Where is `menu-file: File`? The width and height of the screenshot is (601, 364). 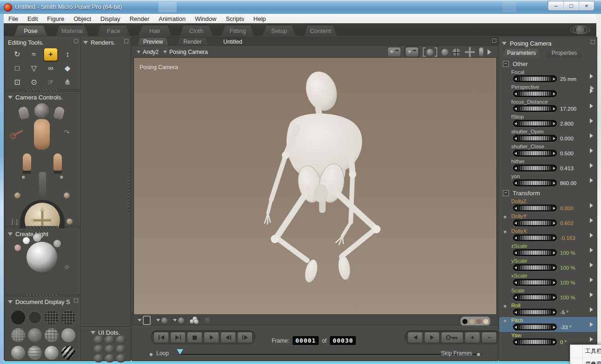 menu-file: File is located at coordinates (13, 19).